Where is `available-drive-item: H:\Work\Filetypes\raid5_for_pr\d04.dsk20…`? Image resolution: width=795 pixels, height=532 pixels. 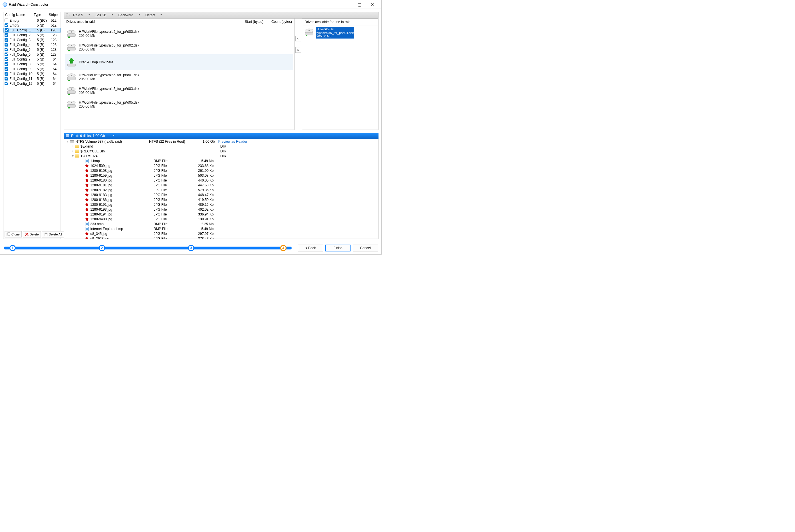 available-drive-item: H:\Work\Filetypes\raid5_for_pr\d04.dsk20… is located at coordinates (340, 33).